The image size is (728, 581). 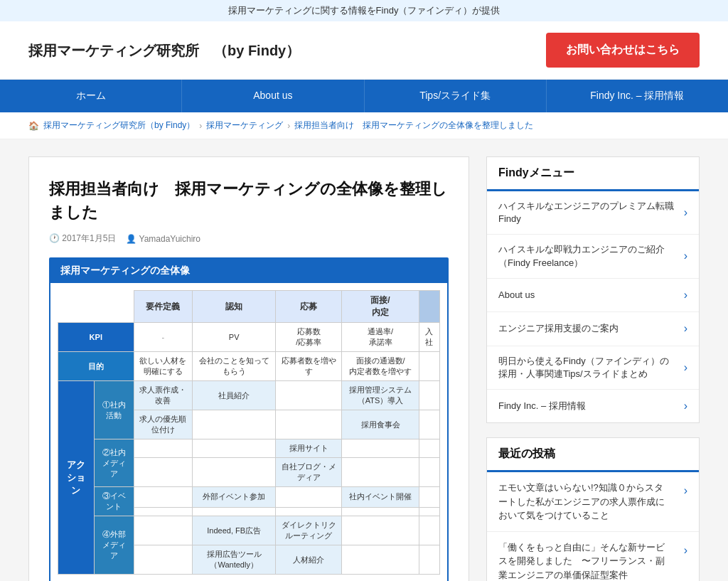 I want to click on breadcrumb: 🏠 採用マーケティング研究所（by Findy） › 採用マーケティング › 採…, so click(x=364, y=126).